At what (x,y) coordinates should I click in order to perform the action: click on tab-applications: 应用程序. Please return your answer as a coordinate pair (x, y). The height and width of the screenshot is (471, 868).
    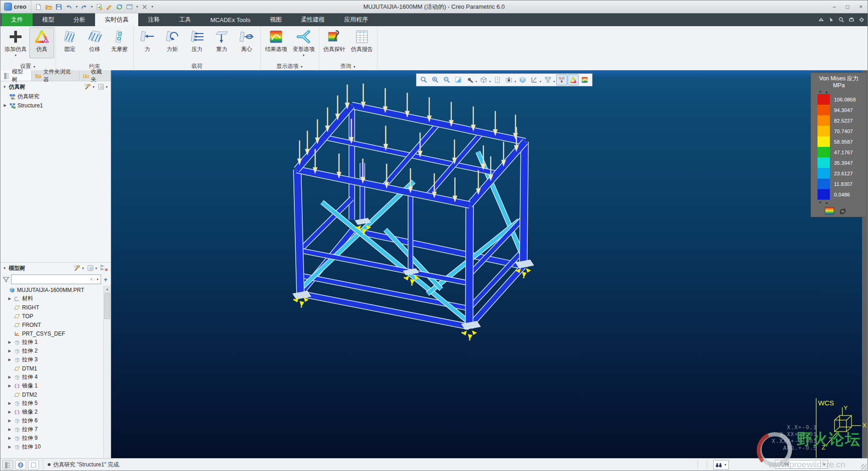
    Looking at the image, I should click on (356, 20).